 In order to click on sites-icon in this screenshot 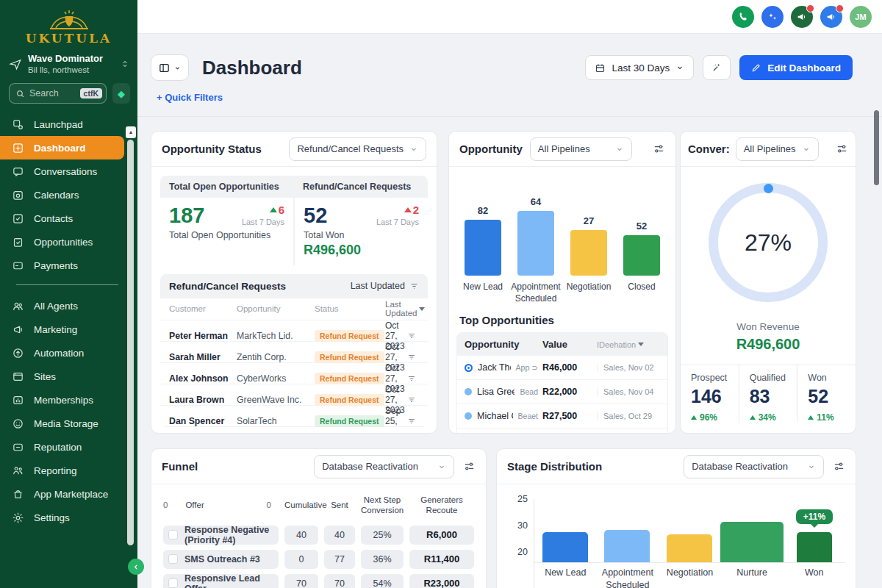, I will do `click(18, 376)`.